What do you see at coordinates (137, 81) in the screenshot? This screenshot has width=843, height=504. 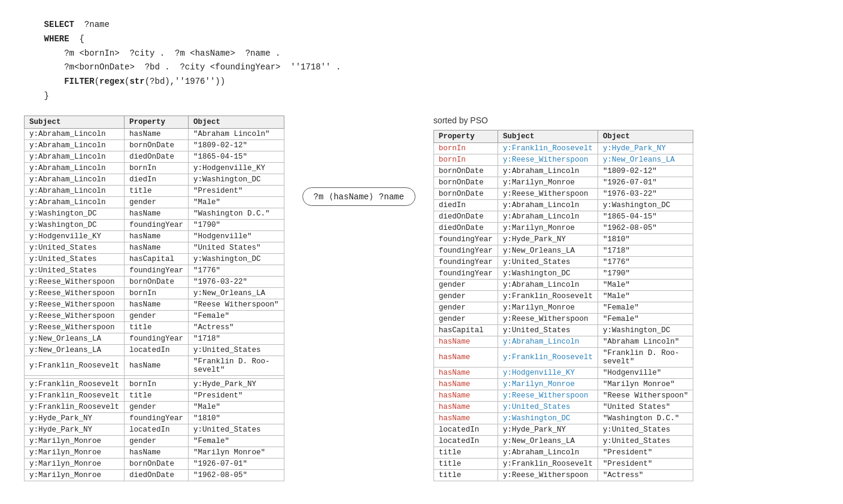 I see `str-keyword: str` at bounding box center [137, 81].